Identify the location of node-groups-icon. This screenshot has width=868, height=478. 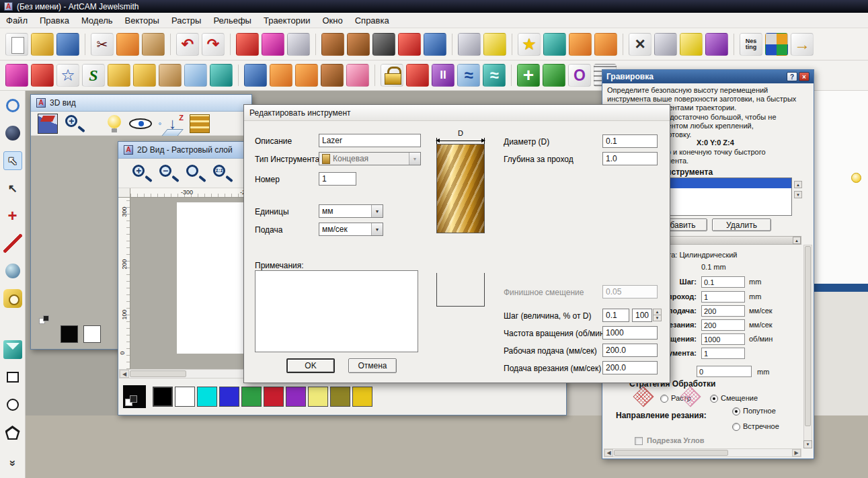
(580, 44).